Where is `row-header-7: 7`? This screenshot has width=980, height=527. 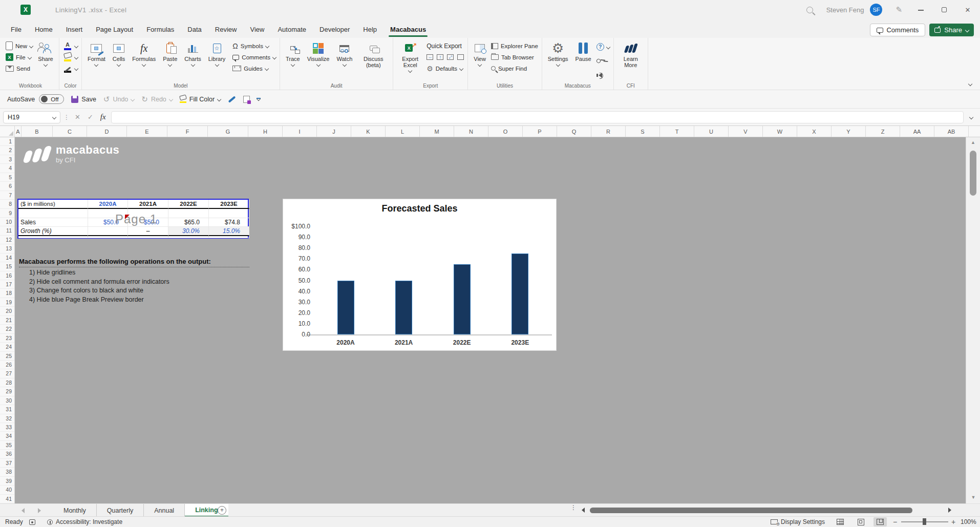
row-header-7: 7 is located at coordinates (7, 196).